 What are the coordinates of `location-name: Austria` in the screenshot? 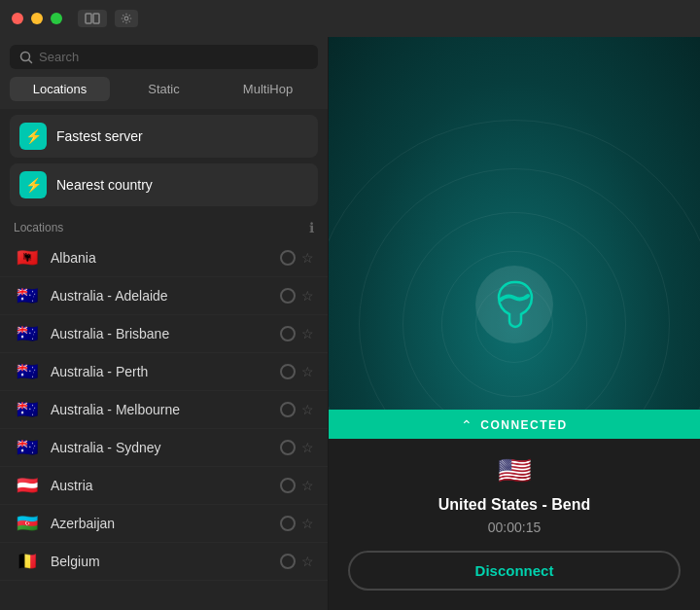 It's located at (160, 485).